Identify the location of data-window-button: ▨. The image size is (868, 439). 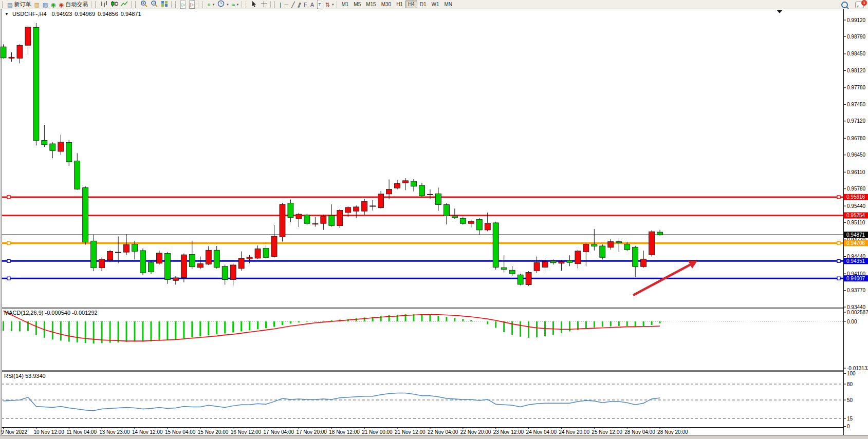
(45, 4).